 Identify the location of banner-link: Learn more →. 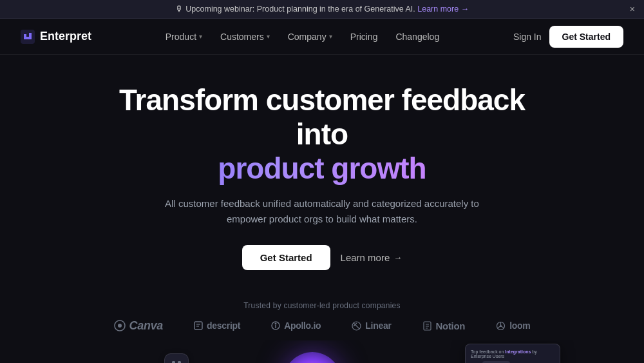
(443, 9).